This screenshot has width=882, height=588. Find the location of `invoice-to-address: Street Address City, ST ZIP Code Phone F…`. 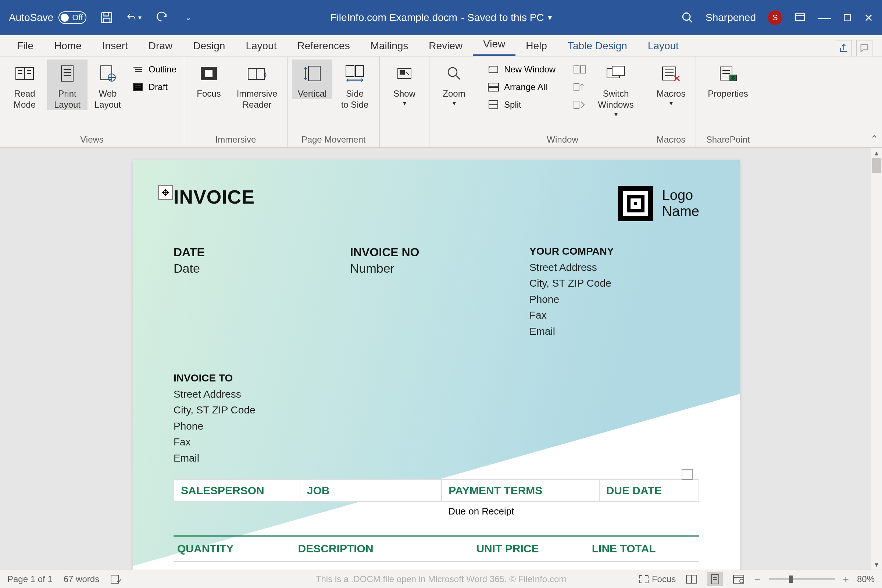

invoice-to-address: Street Address City, ST ZIP Code Phone F… is located at coordinates (437, 426).